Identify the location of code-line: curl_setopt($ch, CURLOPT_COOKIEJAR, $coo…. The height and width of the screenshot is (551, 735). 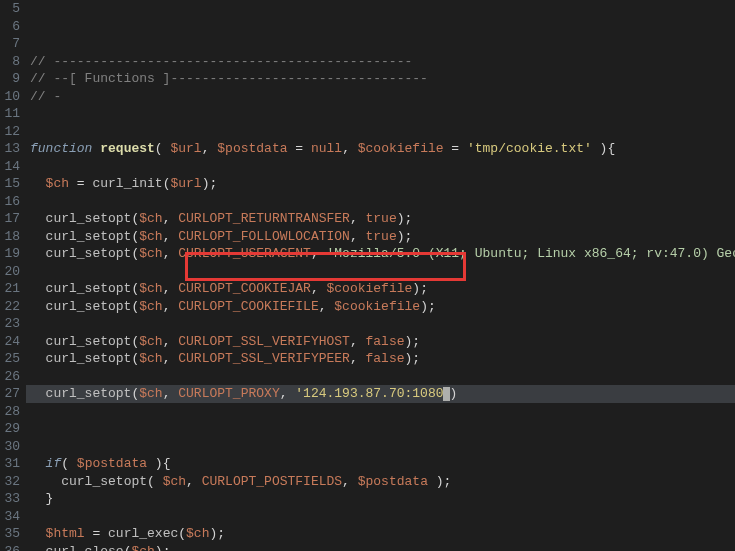
(380, 289).